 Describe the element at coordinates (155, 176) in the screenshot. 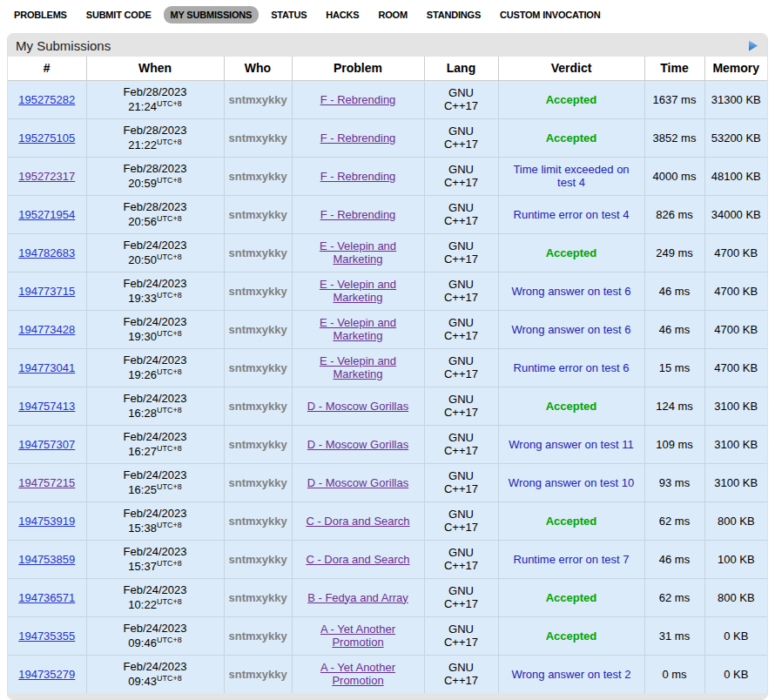

I see `submission-when: Feb/28/2023 20:59UTC+8` at that location.